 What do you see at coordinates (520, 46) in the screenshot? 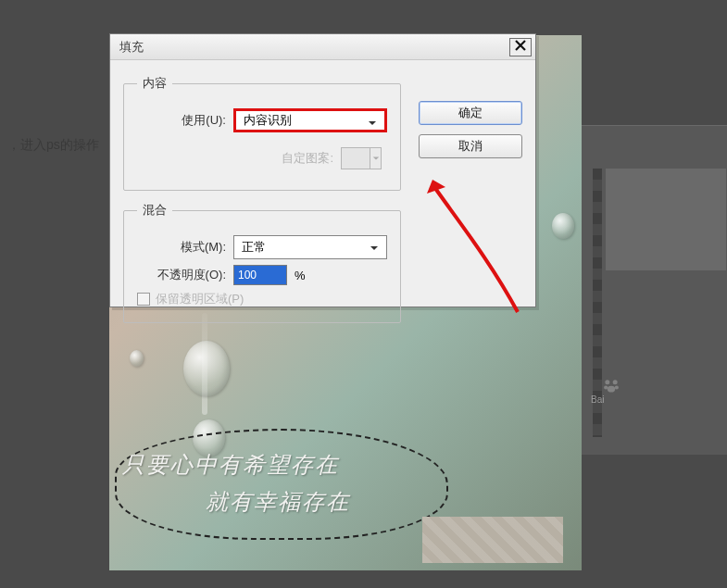
I see `close-icon` at bounding box center [520, 46].